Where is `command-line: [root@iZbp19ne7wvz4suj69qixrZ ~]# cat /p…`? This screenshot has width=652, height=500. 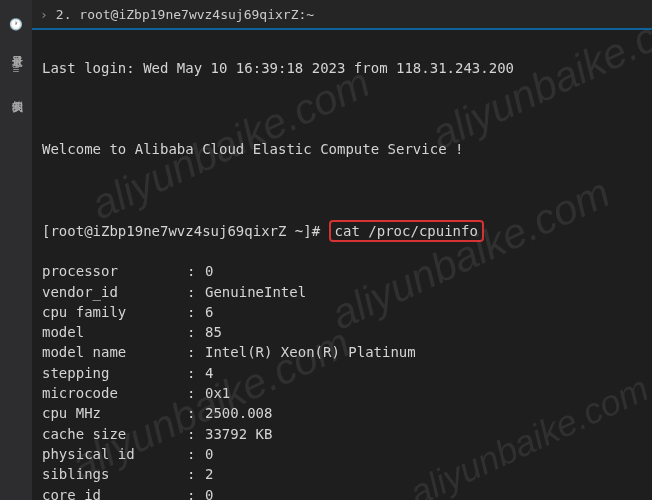 command-line: [root@iZbp19ne7wvz4suj69qixrZ ~]# cat /p… is located at coordinates (342, 231).